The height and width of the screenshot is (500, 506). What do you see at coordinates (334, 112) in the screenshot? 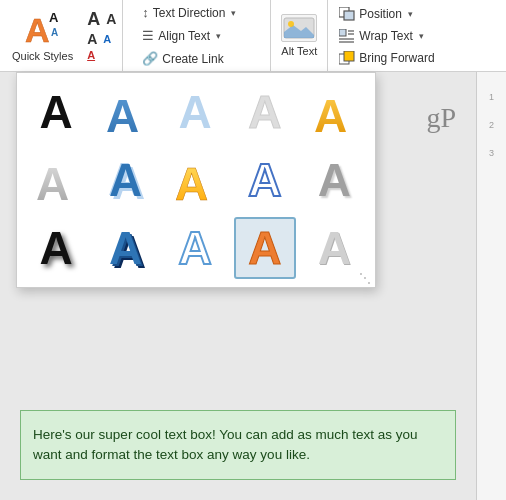
I see `style-cell-5: A` at bounding box center [334, 112].